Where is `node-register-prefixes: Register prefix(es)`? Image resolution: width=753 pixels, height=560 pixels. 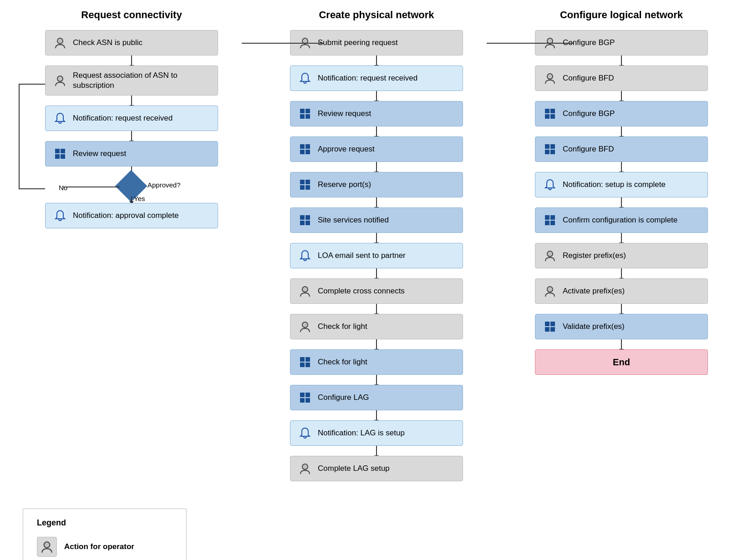 node-register-prefixes: Register prefix(es) is located at coordinates (621, 256).